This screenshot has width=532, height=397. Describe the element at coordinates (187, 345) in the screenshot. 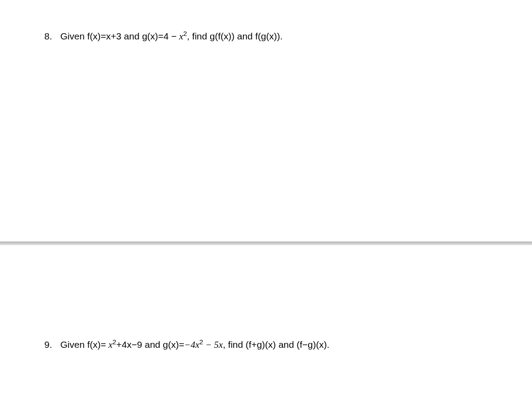

I see `problem-9: 9. Given f(x)= x2+4x−9 and g(x)=−4x2 − 5…` at that location.